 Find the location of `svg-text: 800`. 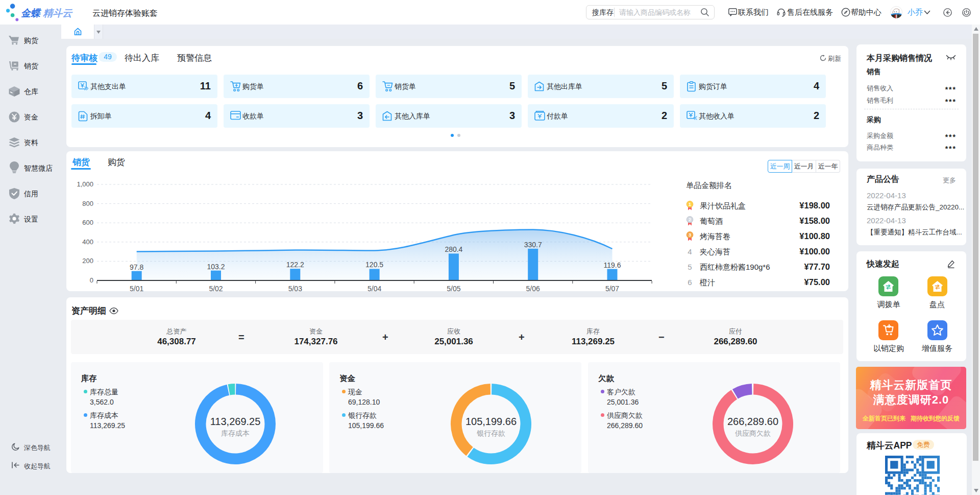

svg-text: 800 is located at coordinates (88, 203).